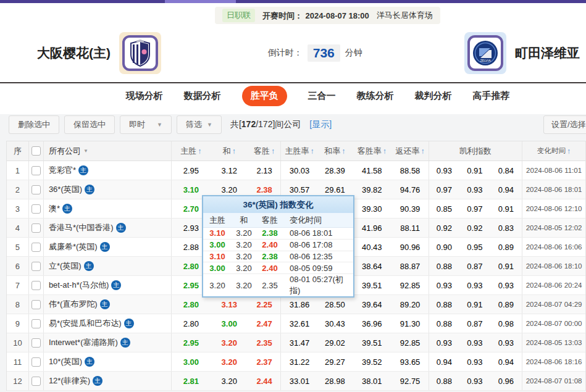  I want to click on kelly-away: 0.93, so click(506, 343).